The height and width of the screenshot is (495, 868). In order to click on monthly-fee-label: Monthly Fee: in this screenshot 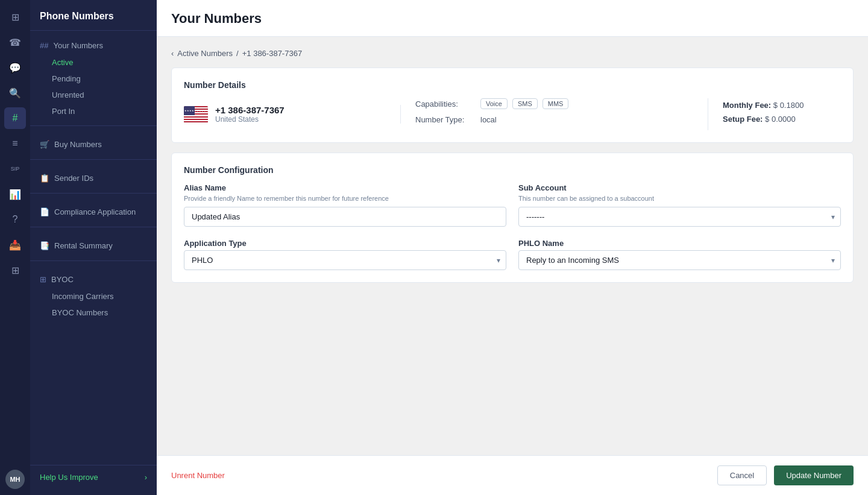, I will do `click(747, 105)`.